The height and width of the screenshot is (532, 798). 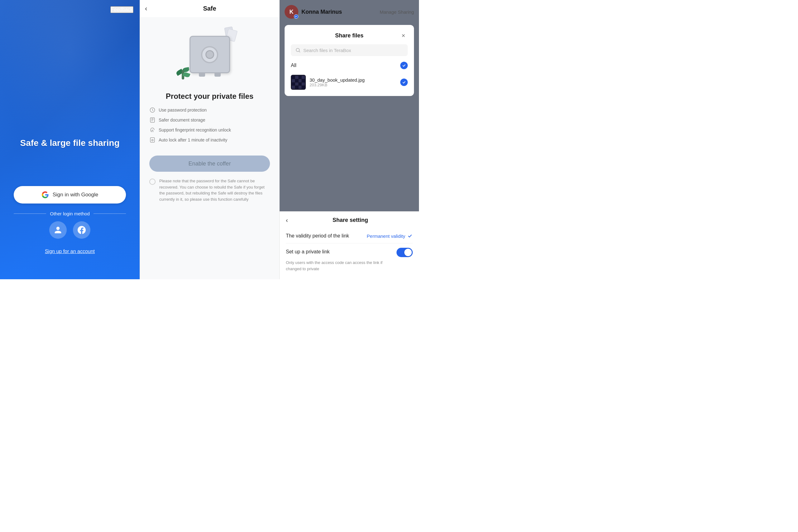 What do you see at coordinates (214, 190) in the screenshot?
I see `safe-notice-text: Please note that the password for the Sa…` at bounding box center [214, 190].